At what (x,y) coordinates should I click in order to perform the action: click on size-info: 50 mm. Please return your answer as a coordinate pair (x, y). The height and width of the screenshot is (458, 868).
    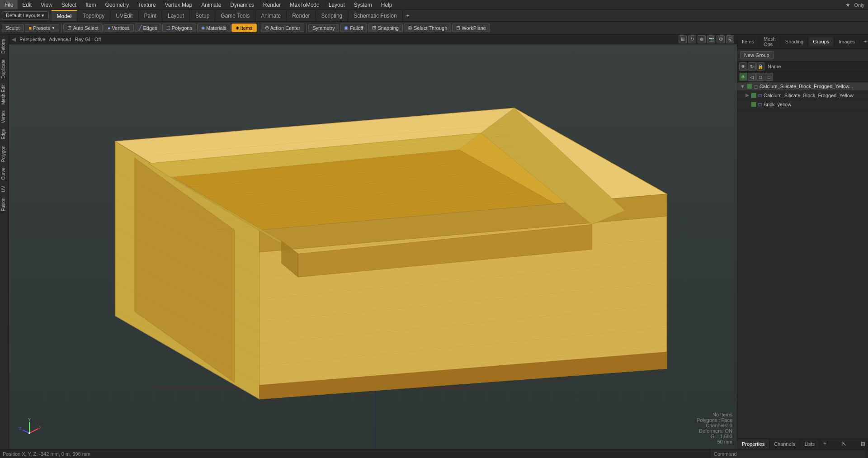
    Looking at the image, I should click on (714, 442).